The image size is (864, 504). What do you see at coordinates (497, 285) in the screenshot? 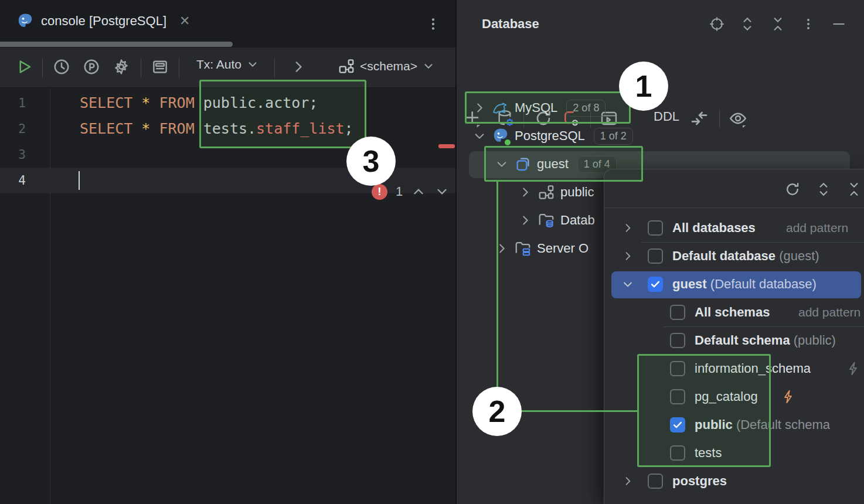
I see `annotation-connector-vertical` at bounding box center [497, 285].